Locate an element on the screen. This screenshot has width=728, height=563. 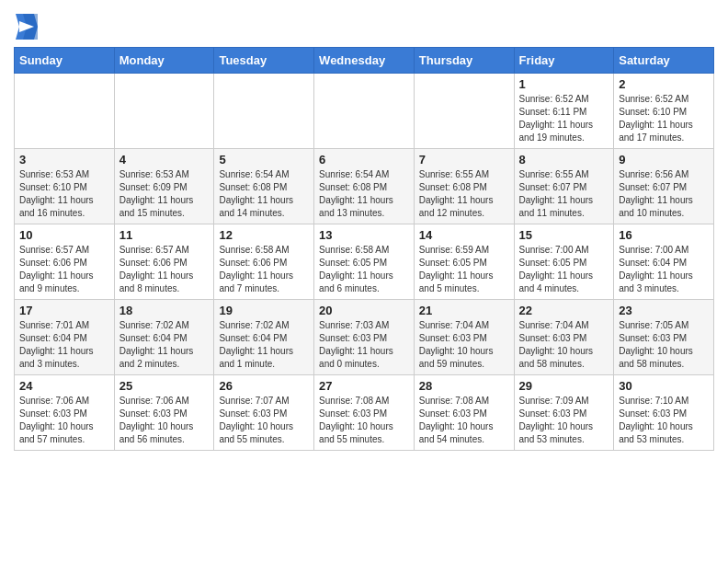
day-number: 29 is located at coordinates (564, 386).